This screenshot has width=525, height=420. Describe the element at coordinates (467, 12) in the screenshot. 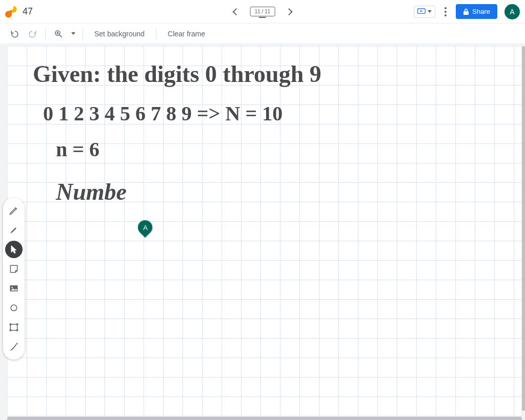

I see `header-right-group: Share A` at that location.